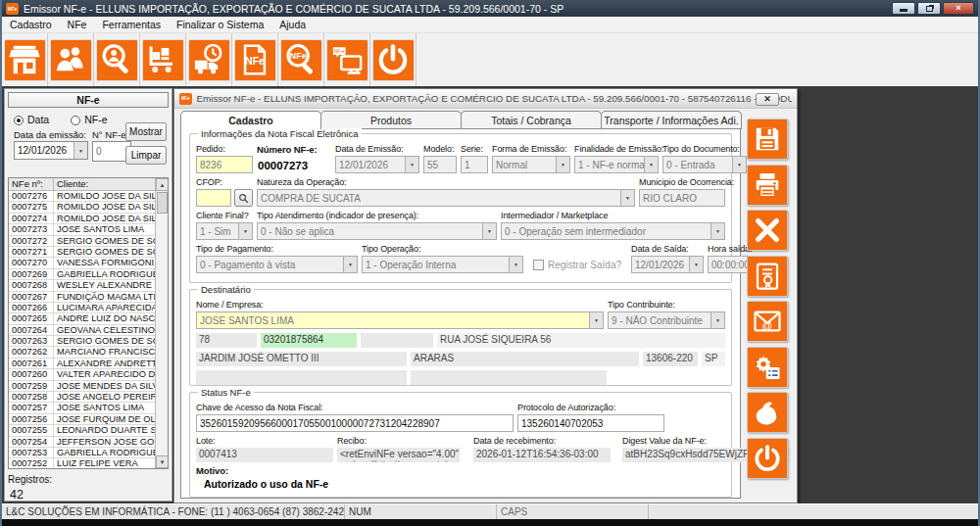  What do you see at coordinates (82, 196) in the screenshot?
I see `list-item: 0007276ROMILDO JOSE DA SILVA` at bounding box center [82, 196].